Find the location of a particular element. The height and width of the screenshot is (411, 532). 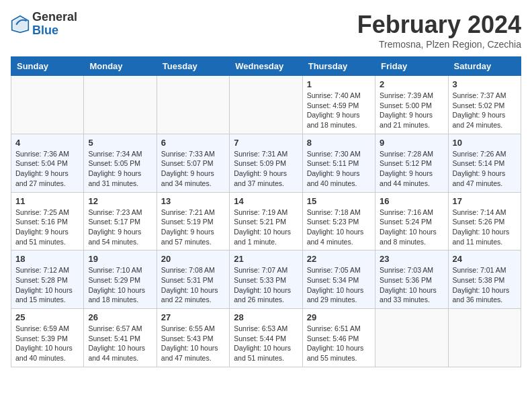

day-info: Sunrise: 7:36 AM Sunset: 5:04 PM Dayligh… is located at coordinates (47, 169).